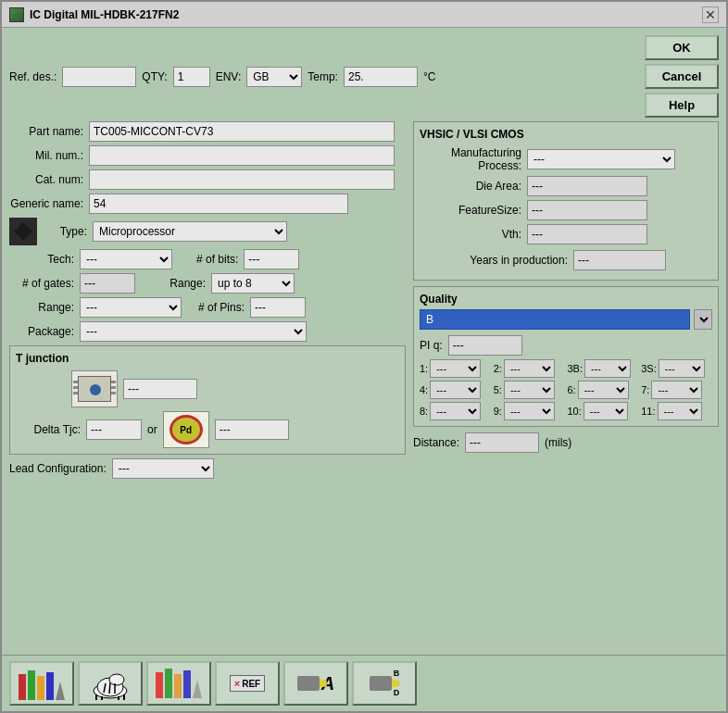 Image resolution: width=728 pixels, height=713 pixels. Describe the element at coordinates (364, 15) in the screenshot. I see `title-bar: IC Digital MIL-HDBK-217FN2 ✕` at that location.